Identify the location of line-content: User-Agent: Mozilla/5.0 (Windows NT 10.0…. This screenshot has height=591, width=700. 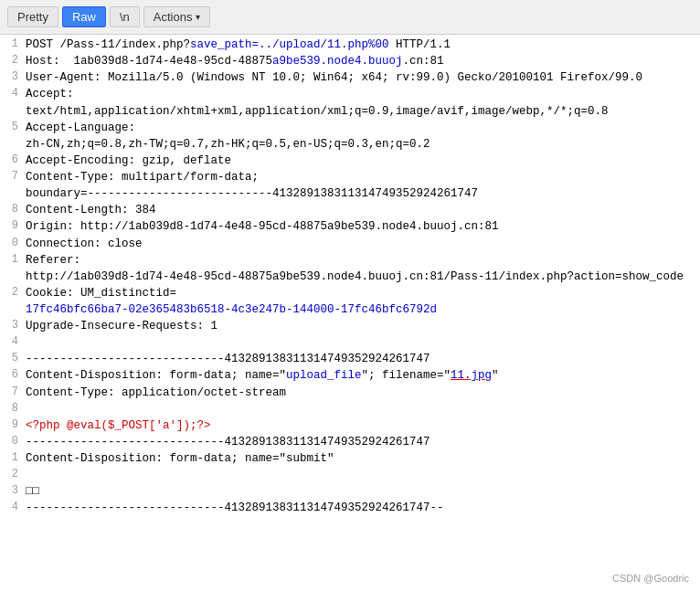
(362, 78).